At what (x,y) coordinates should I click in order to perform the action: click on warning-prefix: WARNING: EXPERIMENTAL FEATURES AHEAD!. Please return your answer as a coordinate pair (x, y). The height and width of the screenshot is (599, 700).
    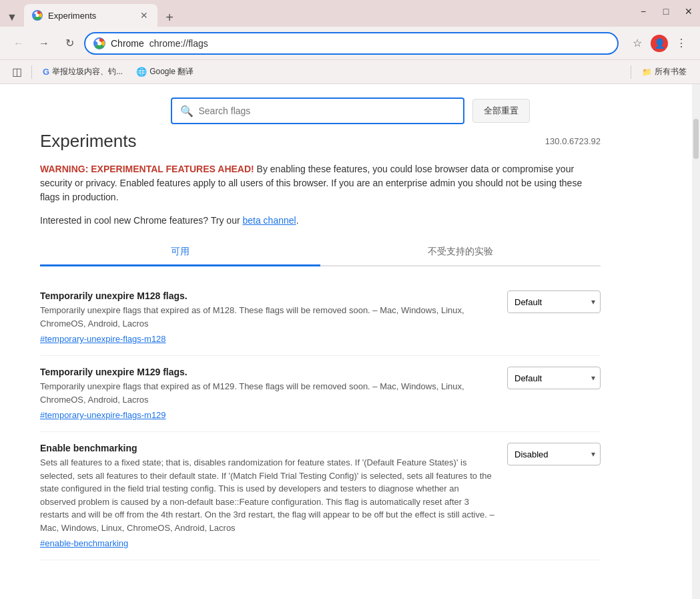
    Looking at the image, I should click on (147, 169).